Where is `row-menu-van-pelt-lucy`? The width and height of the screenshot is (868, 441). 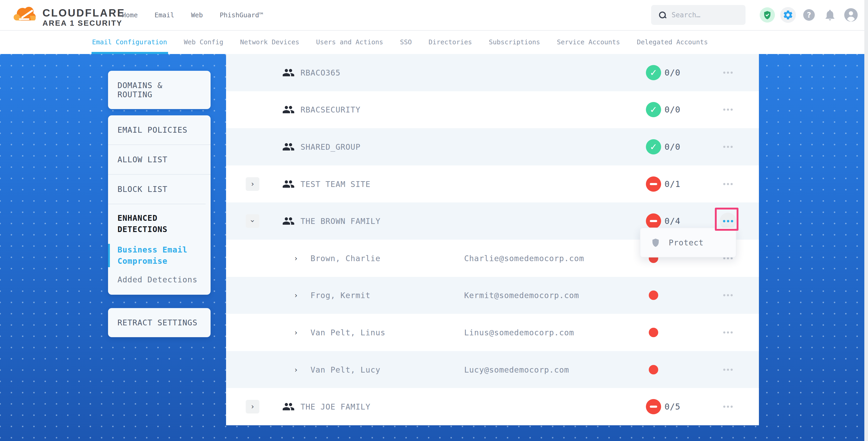
row-menu-van-pelt-lucy is located at coordinates (728, 370).